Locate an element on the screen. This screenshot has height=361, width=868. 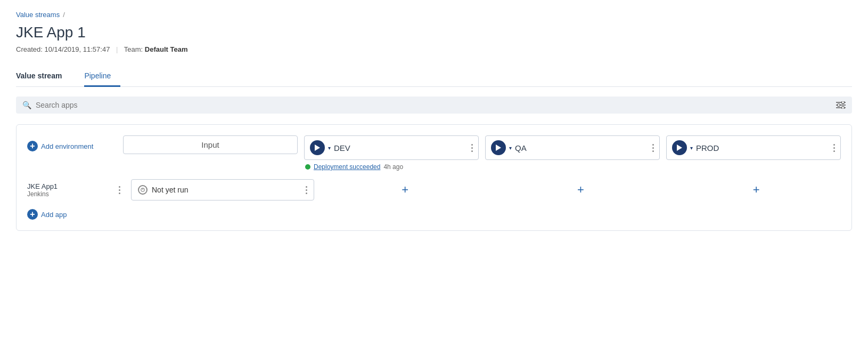
prod-add-button: + is located at coordinates (756, 190).